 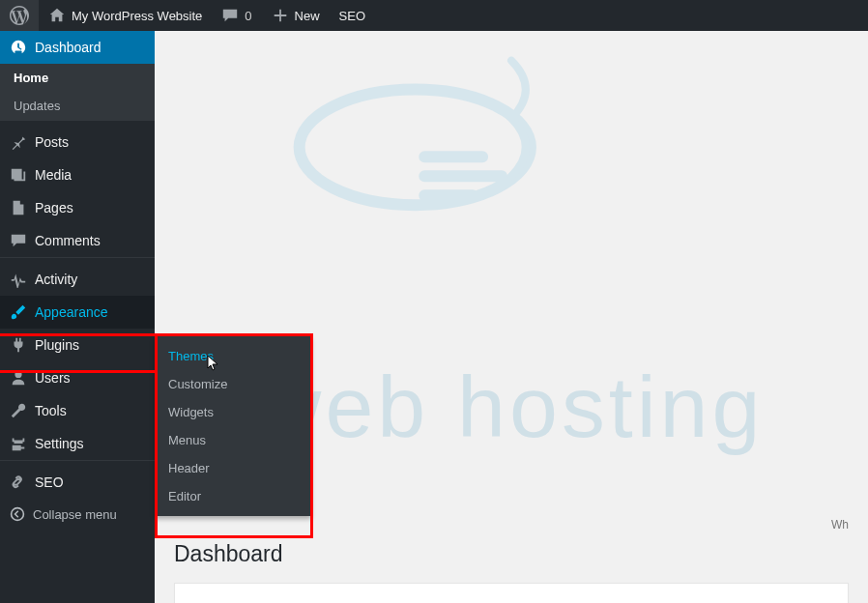 What do you see at coordinates (75, 514) in the screenshot?
I see `collapse-label: Collapse menu` at bounding box center [75, 514].